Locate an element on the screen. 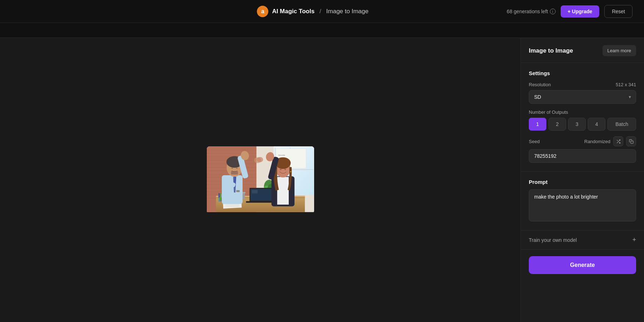  resolution-select: SD HD 4K is located at coordinates (582, 97).